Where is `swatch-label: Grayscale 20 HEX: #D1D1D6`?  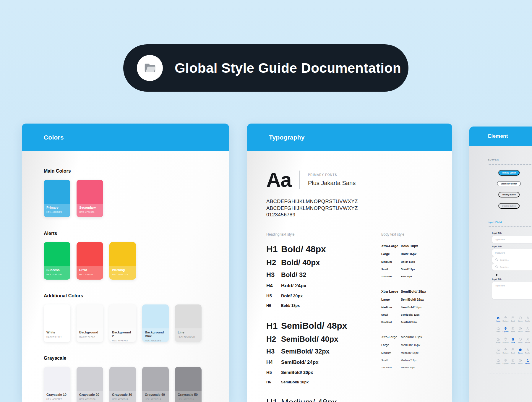 swatch-label: Grayscale 20 HEX: #D1D1D6 is located at coordinates (90, 396).